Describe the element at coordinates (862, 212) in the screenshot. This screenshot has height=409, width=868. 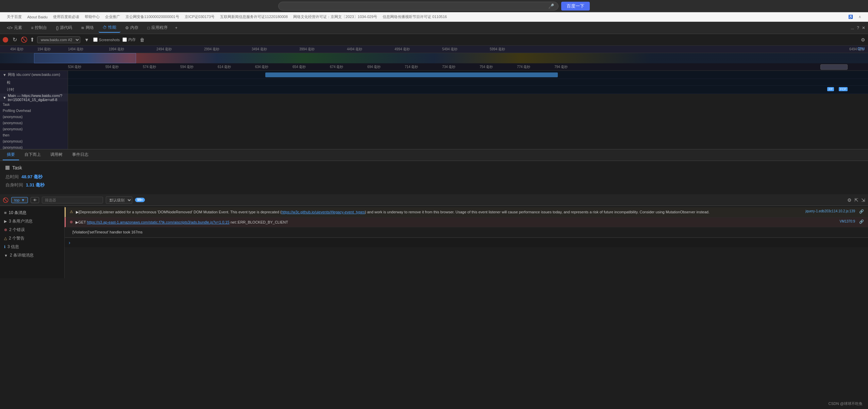
I see `source-link-icon: 🔗` at that location.